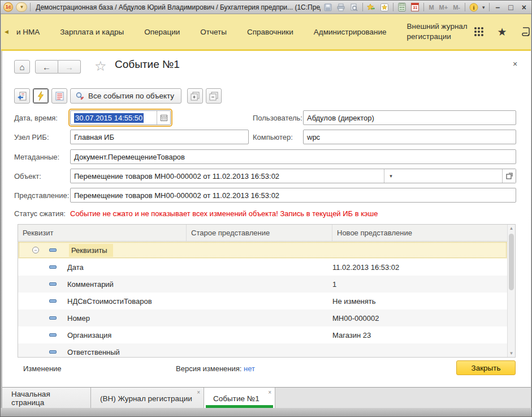  Describe the element at coordinates (80, 96) in the screenshot. I see `find-events-icon` at that location.